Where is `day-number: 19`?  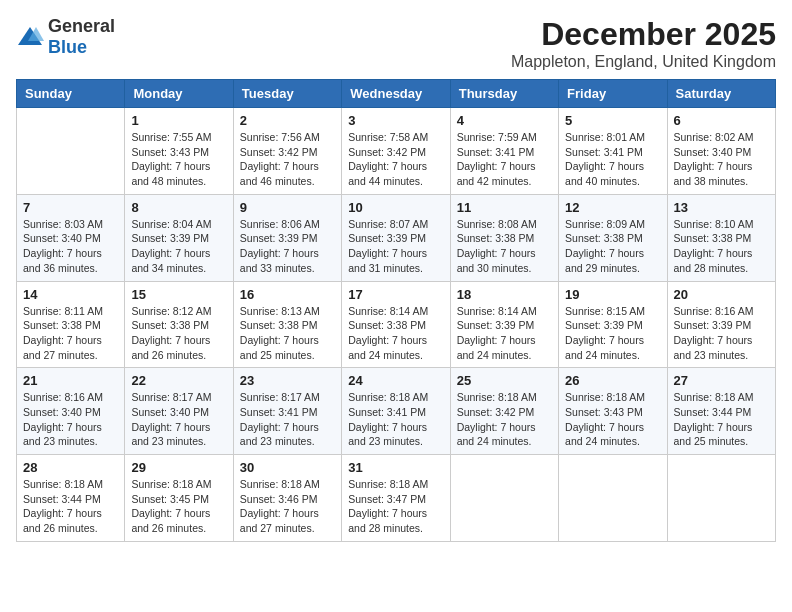 day-number: 19 is located at coordinates (612, 294).